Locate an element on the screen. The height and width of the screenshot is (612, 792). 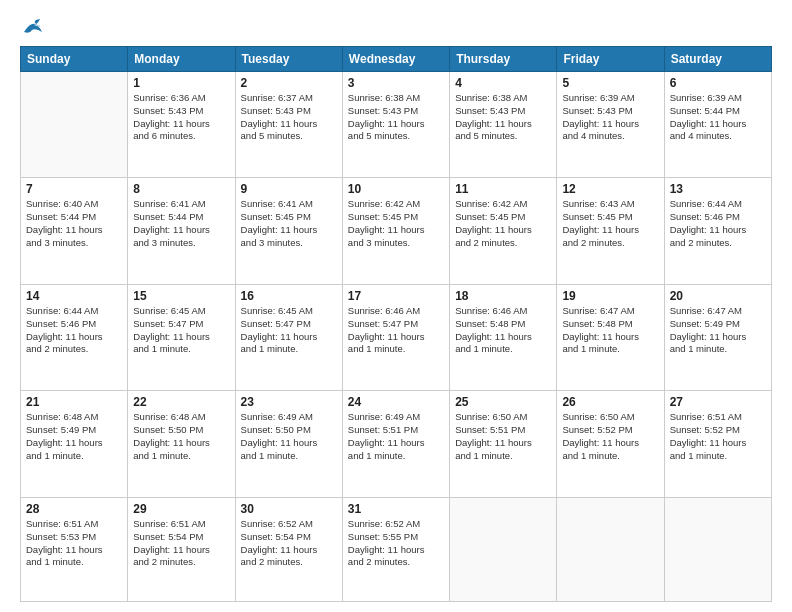
calendar-cell: 2Sunrise: 6:37 AM Sunset: 5:43 PM Daylig… is located at coordinates (288, 125).